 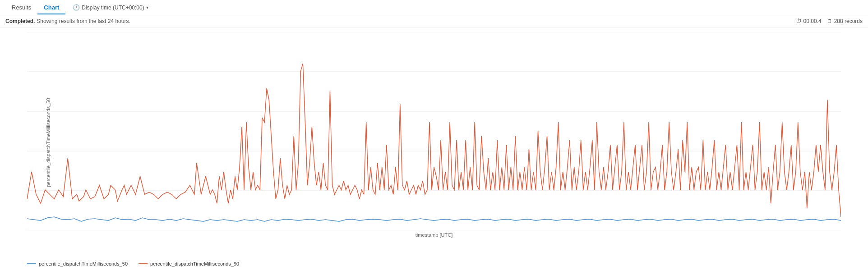 I want to click on clock-icon-small: ⏱, so click(x=799, y=21).